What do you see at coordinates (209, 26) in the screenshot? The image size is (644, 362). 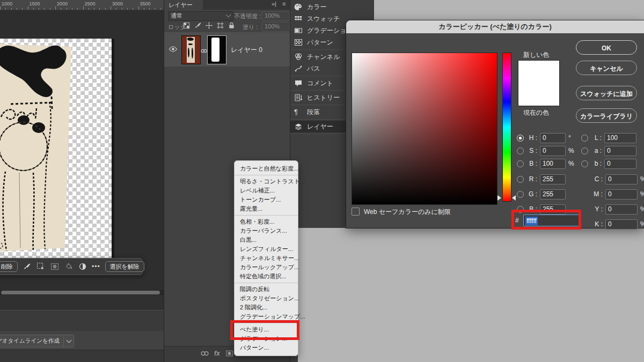 I see `move-lock-icon` at bounding box center [209, 26].